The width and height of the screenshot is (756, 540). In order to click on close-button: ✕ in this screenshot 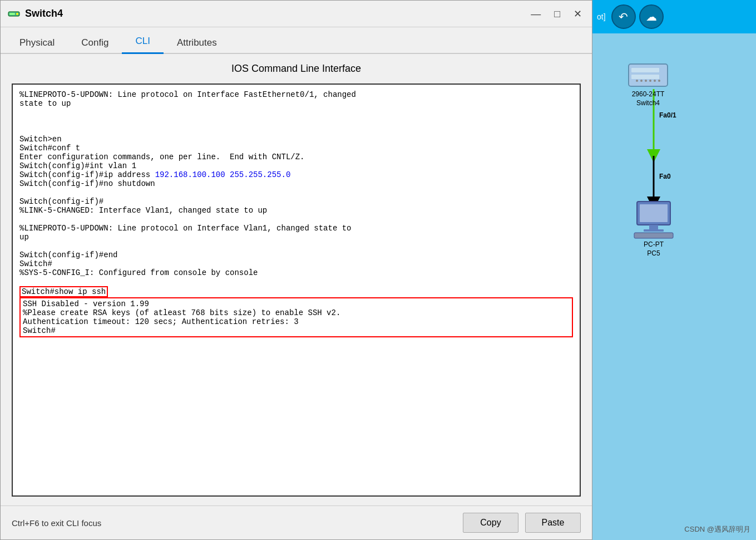, I will do `click(577, 14)`.